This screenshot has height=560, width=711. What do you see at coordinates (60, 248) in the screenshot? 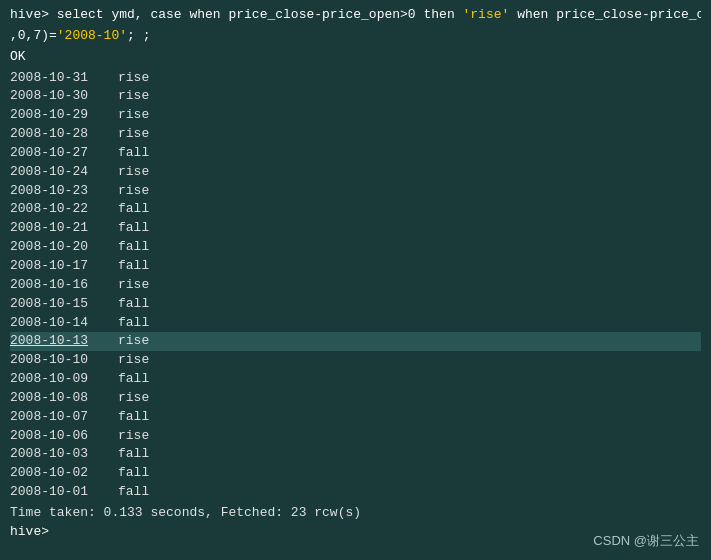
I see `date-cell: 2008-10-20` at bounding box center [60, 248].